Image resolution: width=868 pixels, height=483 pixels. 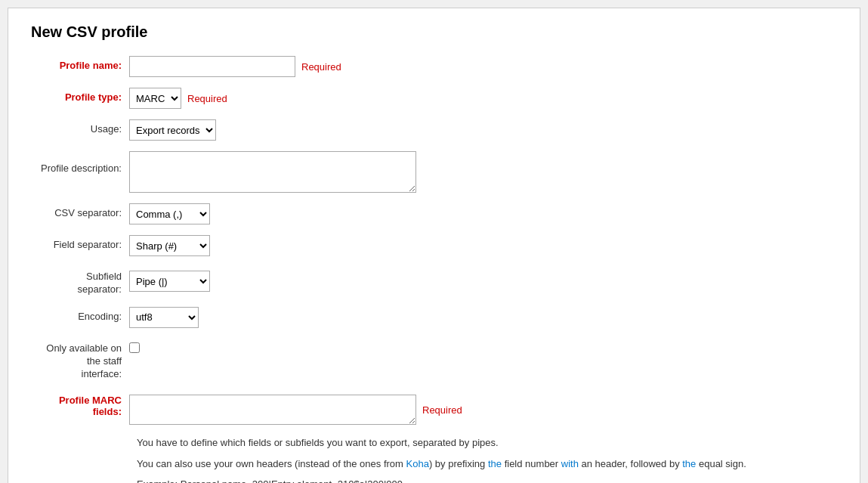 I want to click on info-text-2: You can also use your own headers (inste…, so click(x=487, y=464).